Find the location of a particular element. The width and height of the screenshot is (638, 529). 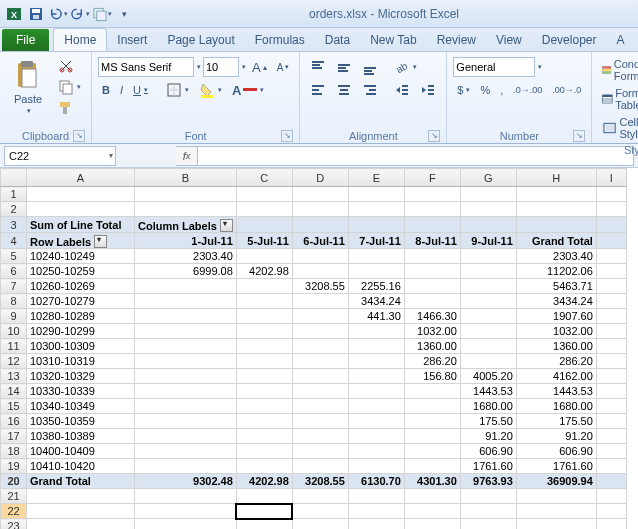

cell: 10330-10339 is located at coordinates (81, 392).